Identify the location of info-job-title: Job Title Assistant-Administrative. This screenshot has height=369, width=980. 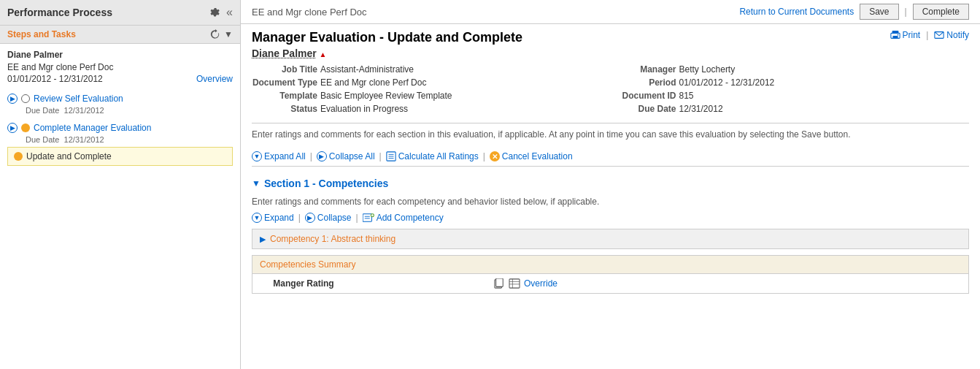
(431, 69).